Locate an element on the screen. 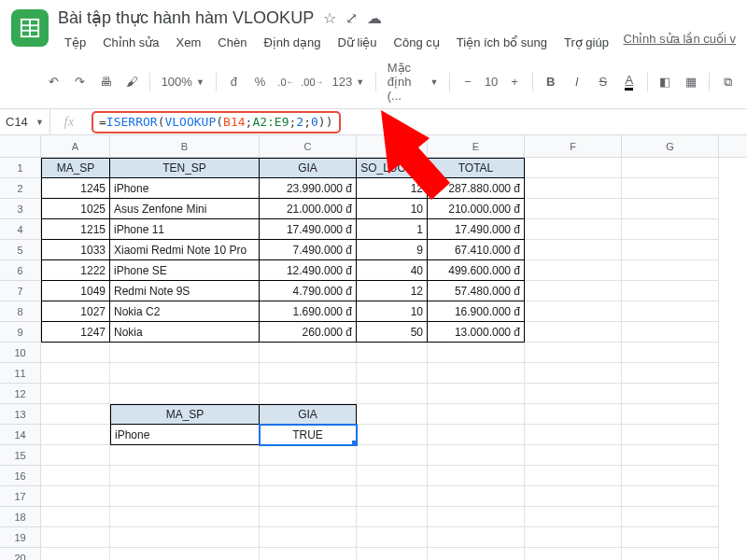 This screenshot has width=747, height=560. menu-addons: Tiện ích bổ sung is located at coordinates (502, 43).